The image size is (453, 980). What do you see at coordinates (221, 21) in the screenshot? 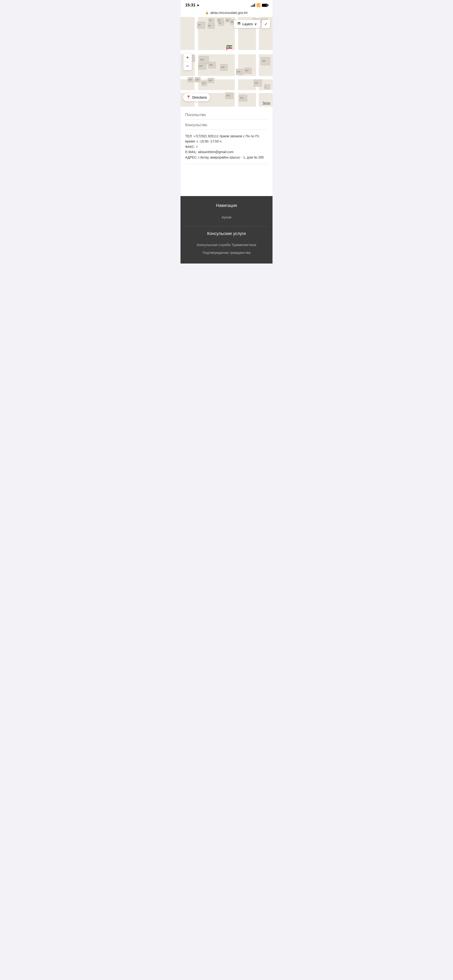
I see `building: 66` at bounding box center [221, 21].